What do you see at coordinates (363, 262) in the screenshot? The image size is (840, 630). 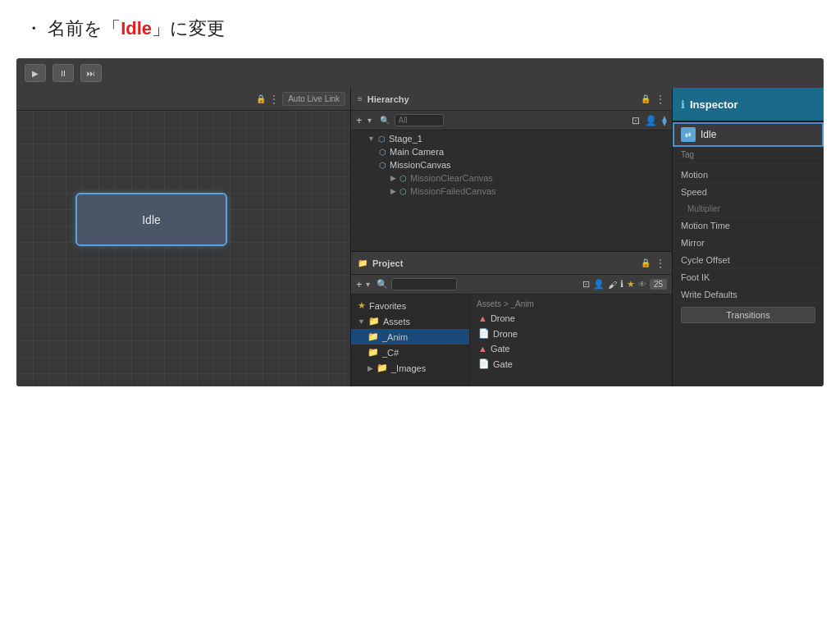 I see `project-folder-icon: 📁` at bounding box center [363, 262].